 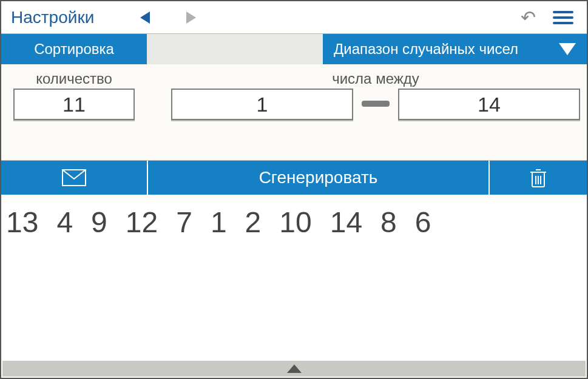 What do you see at coordinates (100, 222) in the screenshot?
I see `result-number: 9` at bounding box center [100, 222].